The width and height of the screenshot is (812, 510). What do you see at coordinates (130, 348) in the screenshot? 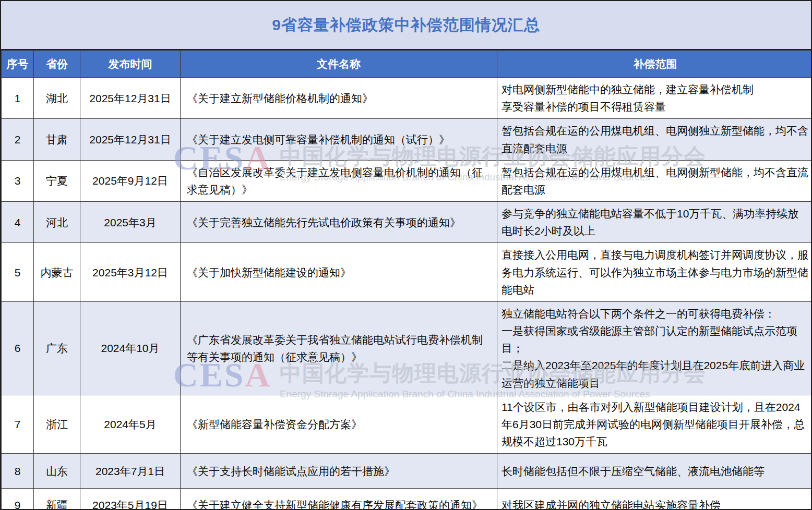
I see `publish-date-cell: 2024年10月` at bounding box center [130, 348].